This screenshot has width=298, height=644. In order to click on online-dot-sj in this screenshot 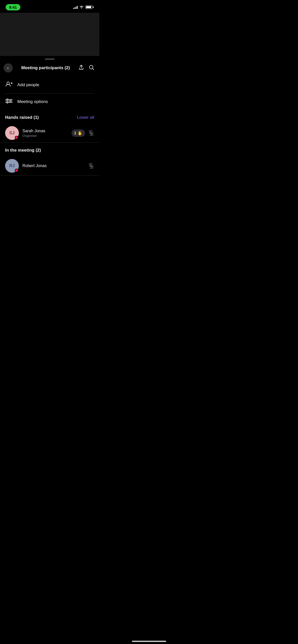, I will do `click(17, 138)`.